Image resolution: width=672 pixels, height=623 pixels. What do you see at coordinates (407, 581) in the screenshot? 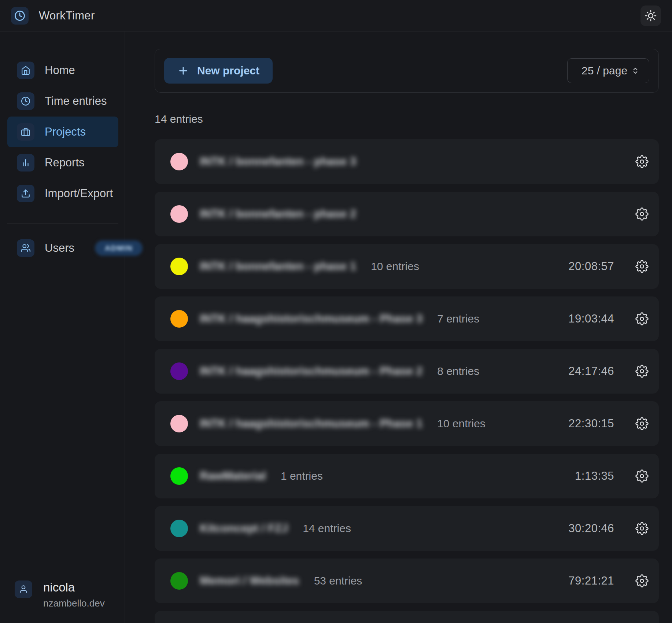
I see `project-row: Memori / Websites 53 entries 79:21:21` at bounding box center [407, 581].